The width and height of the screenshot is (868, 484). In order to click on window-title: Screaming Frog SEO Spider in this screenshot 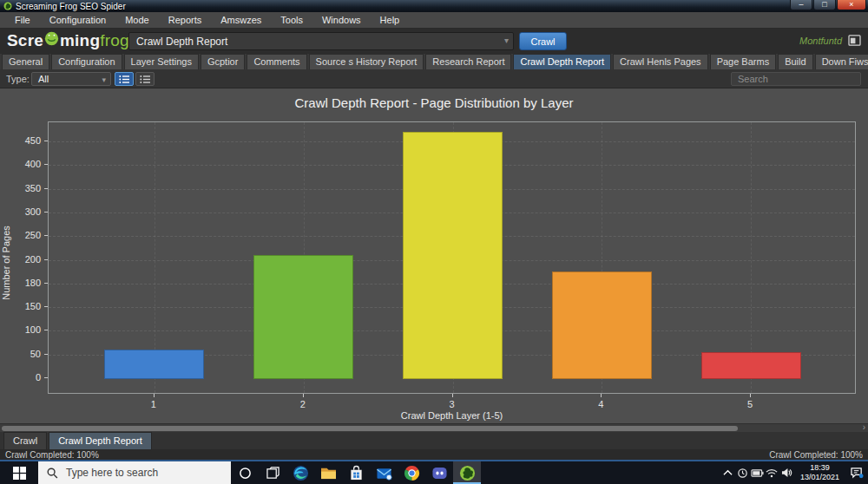, I will do `click(71, 7)`.